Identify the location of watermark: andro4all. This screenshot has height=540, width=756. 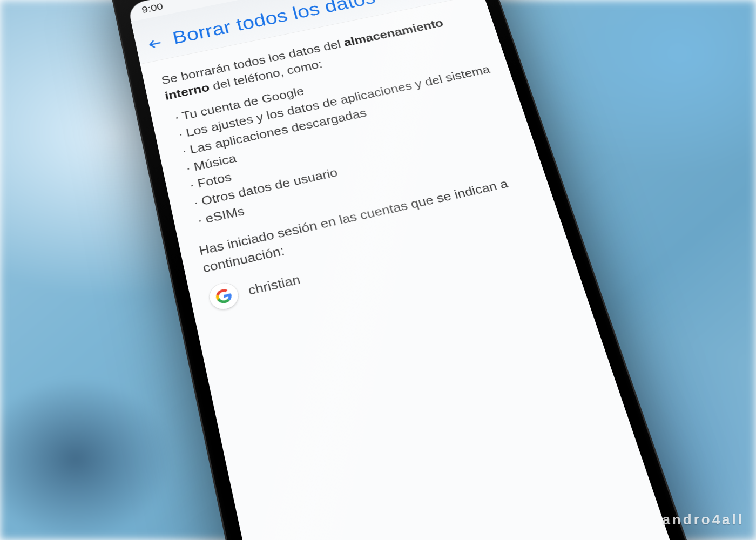
(703, 519).